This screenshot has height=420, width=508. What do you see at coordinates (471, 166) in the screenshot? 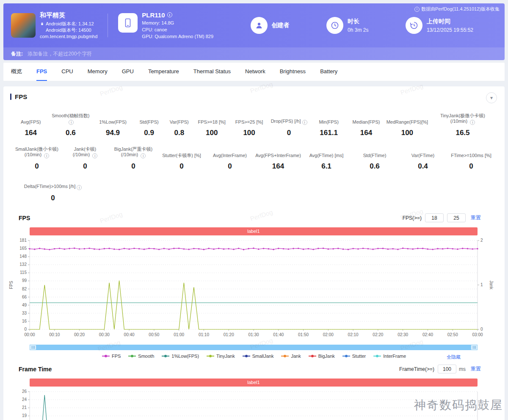
I see `stat-value: 0` at bounding box center [471, 166].